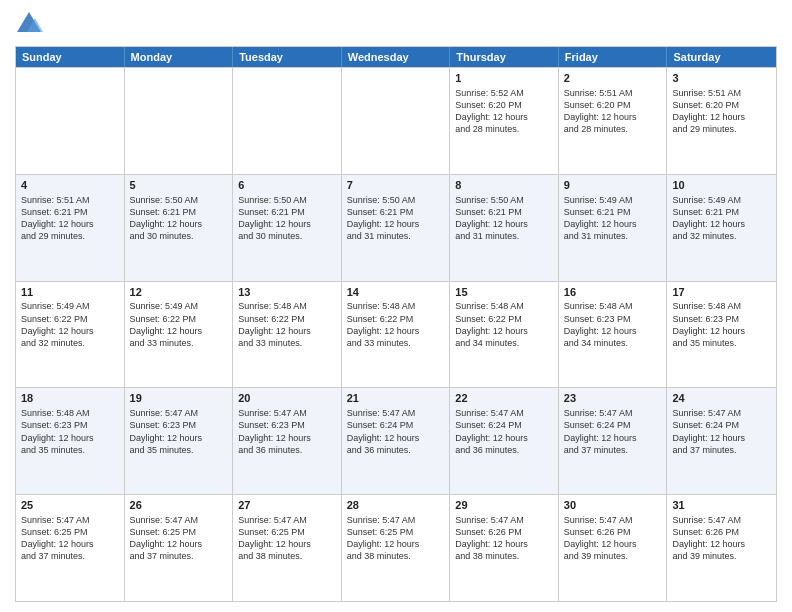 Image resolution: width=792 pixels, height=612 pixels. What do you see at coordinates (29, 24) in the screenshot?
I see `logo-icon` at bounding box center [29, 24].